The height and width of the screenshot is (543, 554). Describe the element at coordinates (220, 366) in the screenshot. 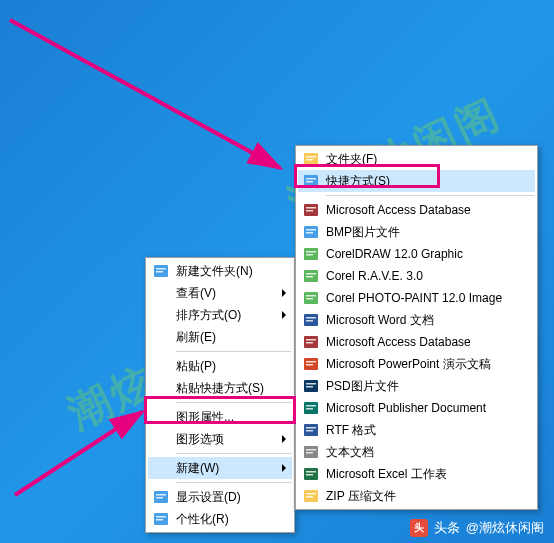

I see `menu-item: 粘贴(P)` at that location.